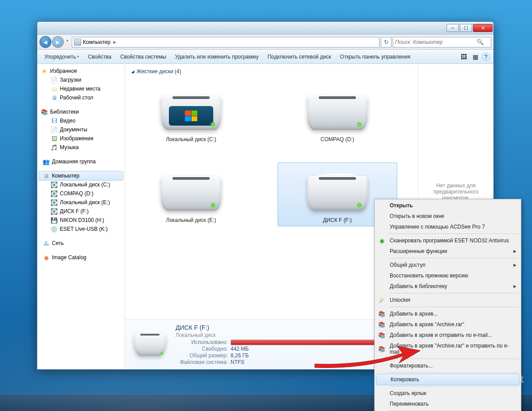  Describe the element at coordinates (81, 194) in the screenshot. I see `sidebar-drive-d: 💽COMPAQ (D:)` at that location.